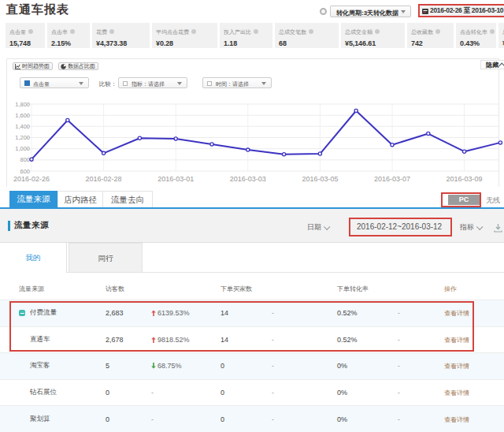 The width and height of the screenshot is (504, 432). I want to click on metric-card: 平均点击花费¥0.28, so click(184, 35).